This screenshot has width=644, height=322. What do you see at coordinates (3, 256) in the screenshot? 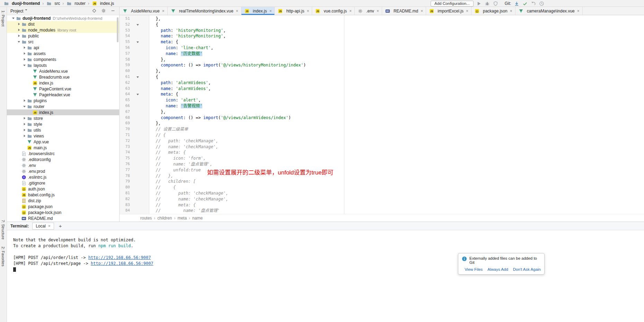
I see `toolwindow-favorites-button: 2: Favorites` at bounding box center [3, 256].